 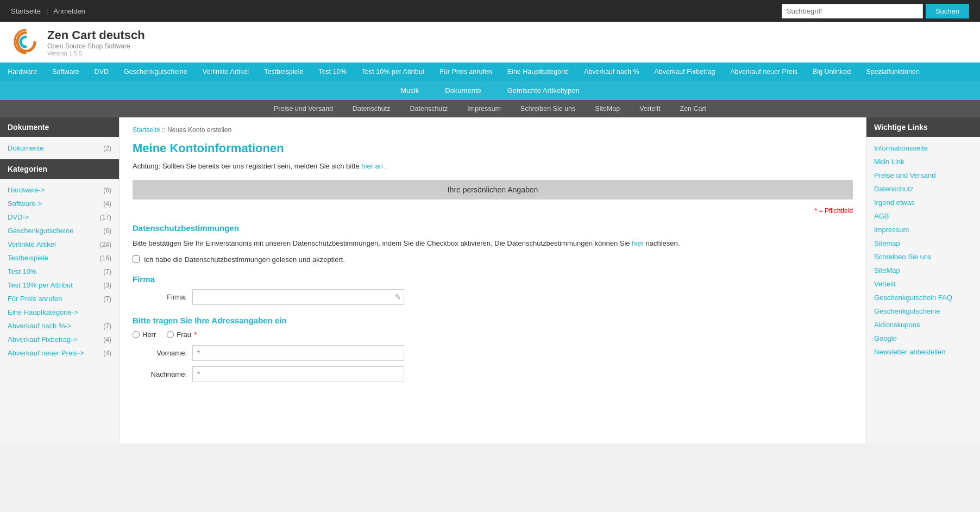 I want to click on datenschutz-body: Bitte bestätigen Sie Ihr Einverständnis …, so click(x=493, y=243).